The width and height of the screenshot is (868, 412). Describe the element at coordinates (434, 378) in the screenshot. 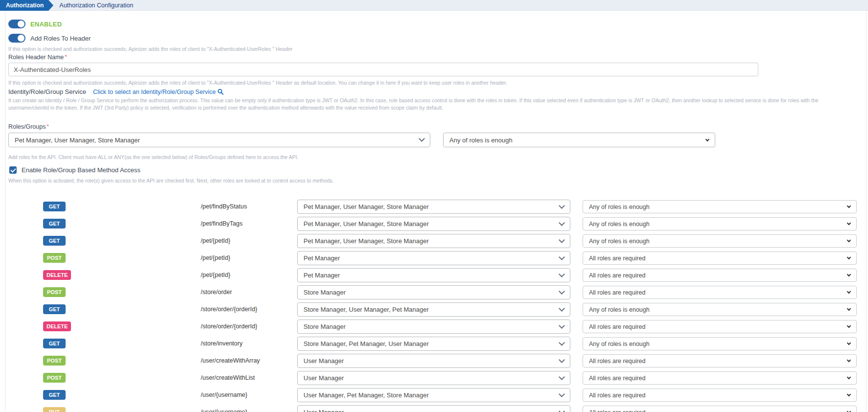

I see `method-row: POST /user/createWithList User Manager A…` at that location.